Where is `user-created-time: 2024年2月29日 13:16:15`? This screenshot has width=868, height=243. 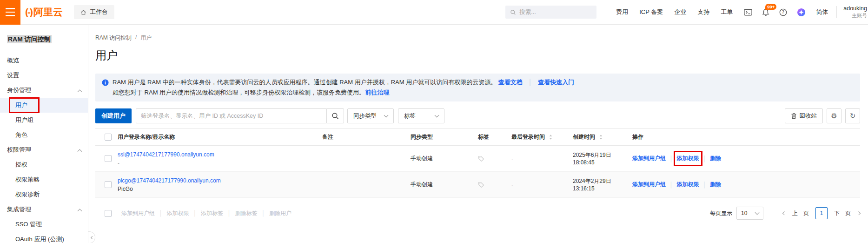 user-created-time: 2024年2月29日 13:16:15 is located at coordinates (603, 184).